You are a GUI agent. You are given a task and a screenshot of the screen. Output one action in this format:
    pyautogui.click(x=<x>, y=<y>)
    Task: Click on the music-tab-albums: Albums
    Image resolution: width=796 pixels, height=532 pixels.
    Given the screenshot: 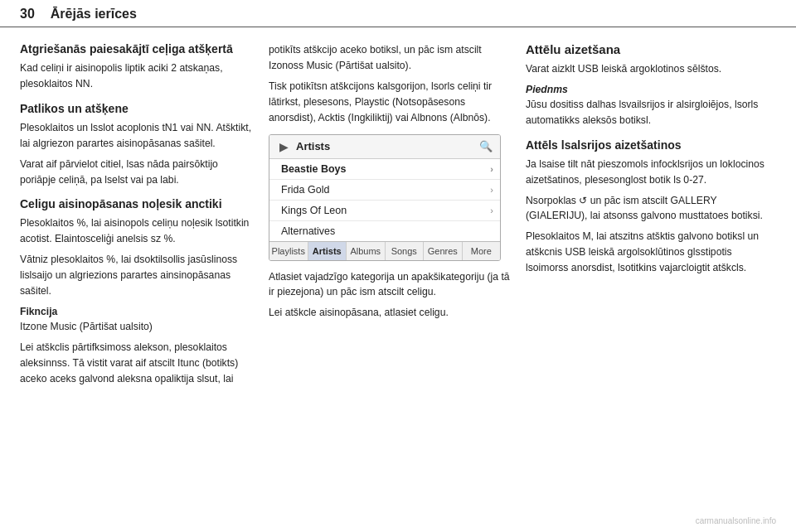 What is the action you would take?
    pyautogui.click(x=366, y=251)
    